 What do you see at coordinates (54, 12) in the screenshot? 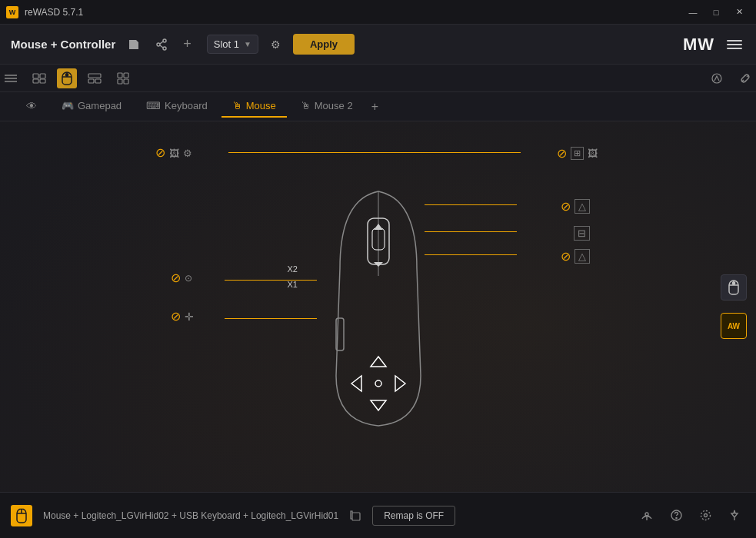
I see `app-title: reWASD 5.7.1` at bounding box center [54, 12].